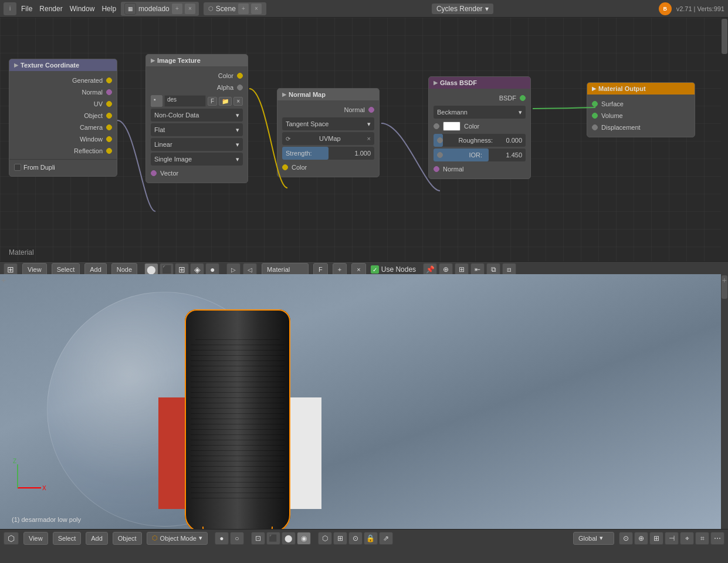 The image size is (728, 563). I want to click on info-icon-btn: i, so click(10, 9).